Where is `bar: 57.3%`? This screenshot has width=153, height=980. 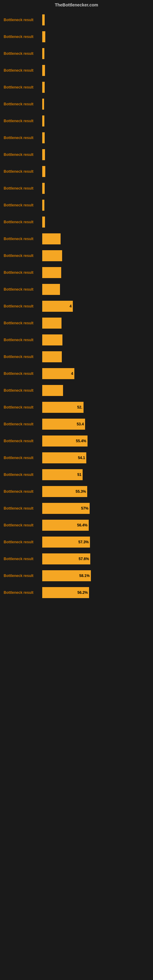 bar: 57.3% is located at coordinates (66, 542).